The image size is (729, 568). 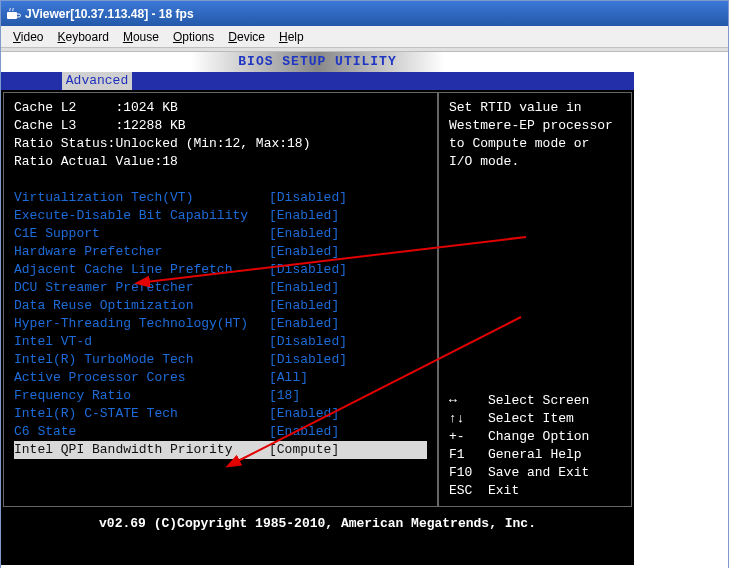 What do you see at coordinates (194, 37) in the screenshot?
I see `menu-options: Options` at bounding box center [194, 37].